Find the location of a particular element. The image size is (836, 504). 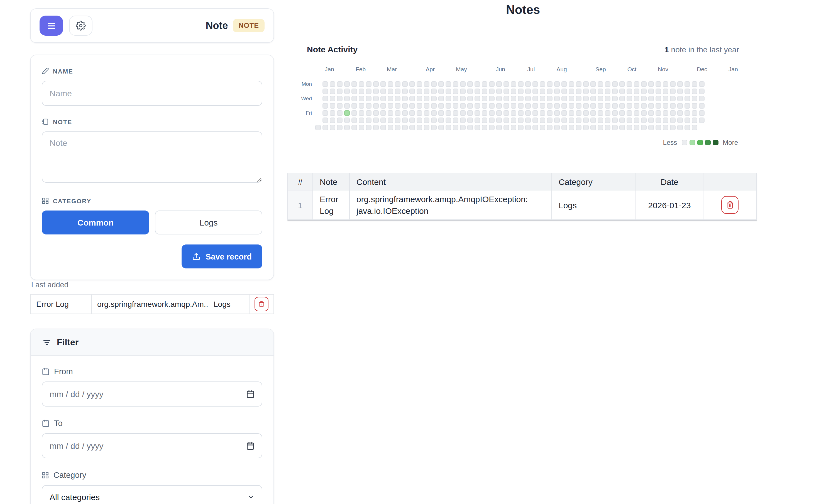

heatmap-month-label: Oct is located at coordinates (632, 69).